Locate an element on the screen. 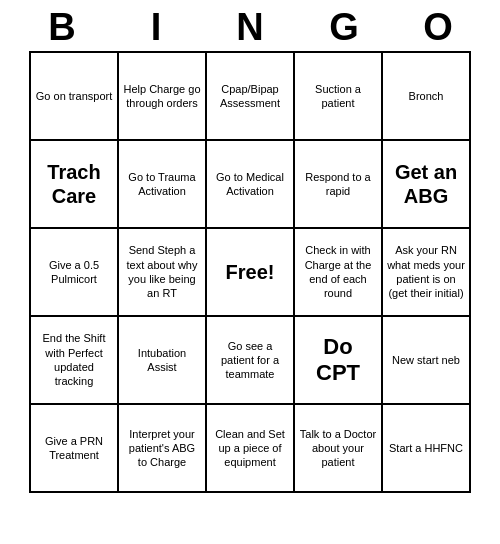 The height and width of the screenshot is (544, 500). bingo-cell-15: End the Shift with Perfect updated track… is located at coordinates (75, 361).